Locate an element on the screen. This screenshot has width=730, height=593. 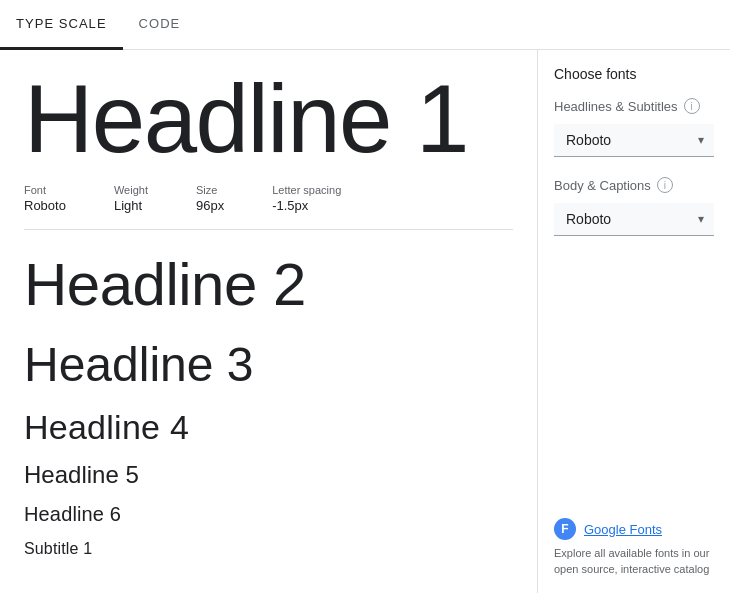
headline2: Headline 2 is located at coordinates (268, 282).